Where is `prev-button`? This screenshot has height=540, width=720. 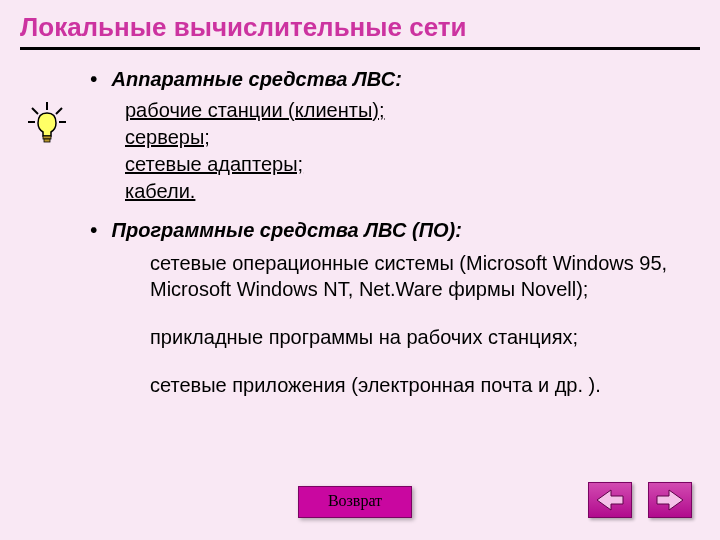 prev-button is located at coordinates (610, 500).